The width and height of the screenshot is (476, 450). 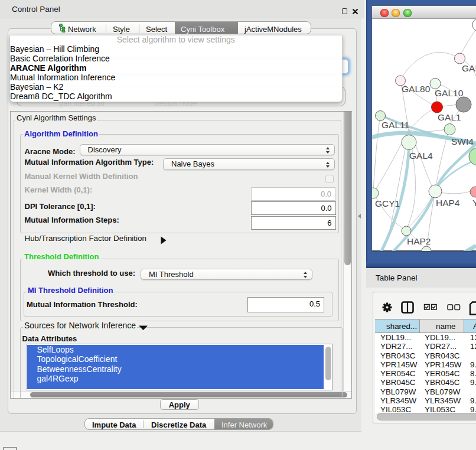 What do you see at coordinates (396, 125) in the screenshot?
I see `svg-text: GAL11` at bounding box center [396, 125].